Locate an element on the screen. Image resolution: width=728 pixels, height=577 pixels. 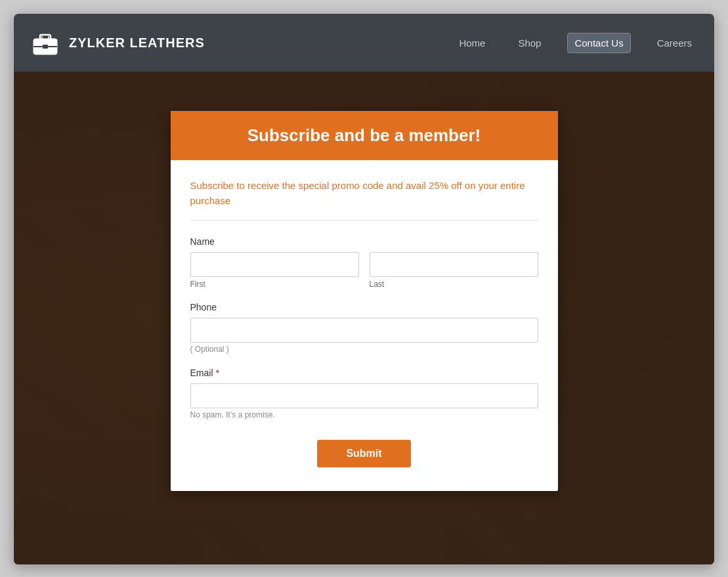
navbar: ZYLKER LEATHERS Home Shop Contact Us Car… is located at coordinates (364, 43).